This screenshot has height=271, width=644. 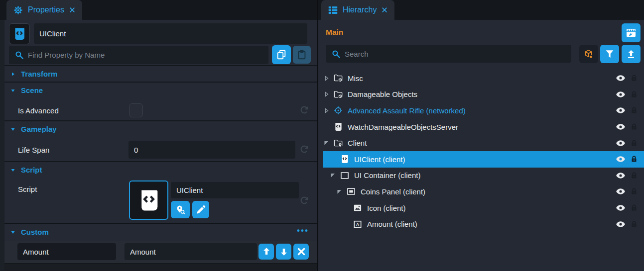 What do you see at coordinates (67, 252) in the screenshot?
I see `custom-param-name-input` at bounding box center [67, 252].